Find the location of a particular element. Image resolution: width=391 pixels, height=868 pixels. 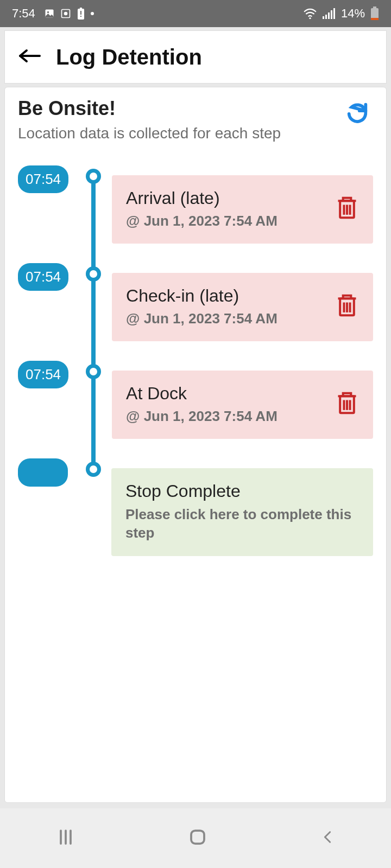

status-right: 14% is located at coordinates (341, 14).